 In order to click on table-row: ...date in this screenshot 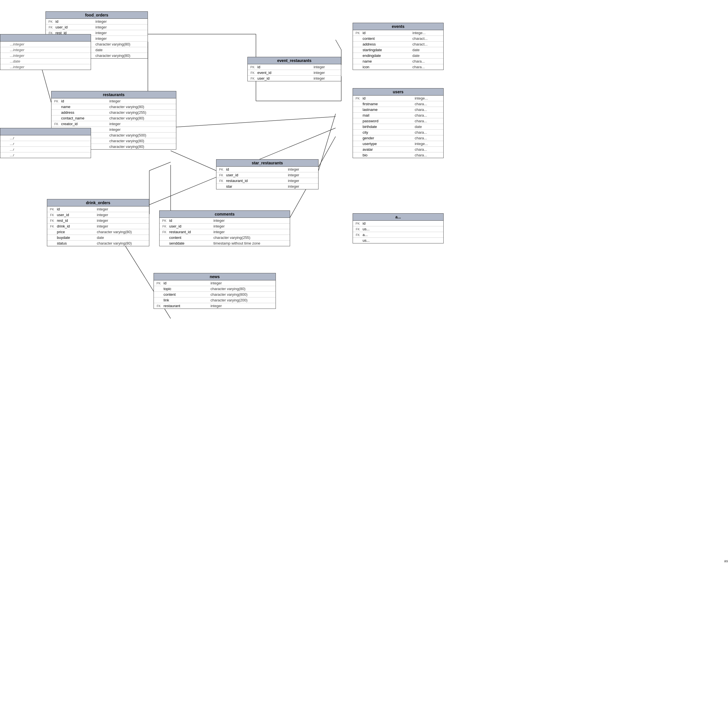, I will do `click(46, 61)`.